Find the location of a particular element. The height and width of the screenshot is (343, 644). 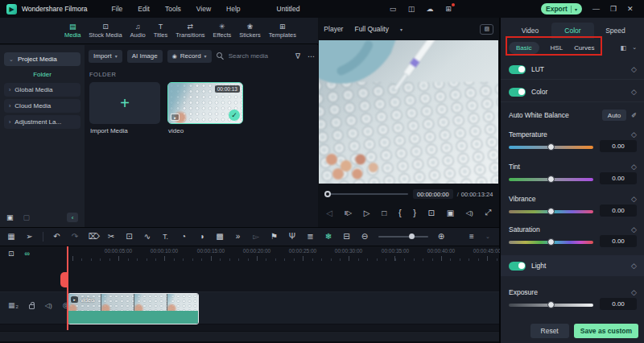

tab-color: Color is located at coordinates (573, 31).